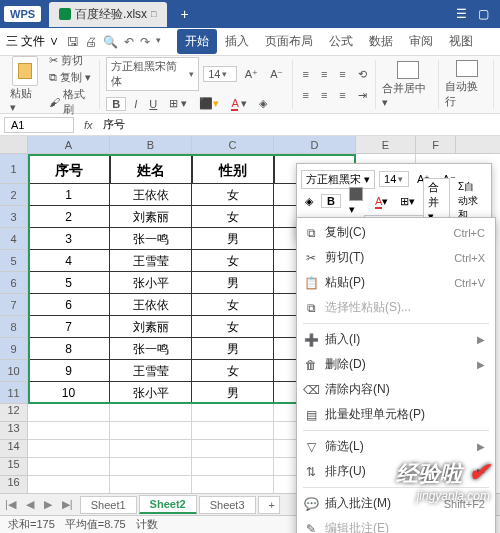  What do you see at coordinates (239, 104) in the screenshot?
I see `font-color-button: A ▾` at bounding box center [239, 104].